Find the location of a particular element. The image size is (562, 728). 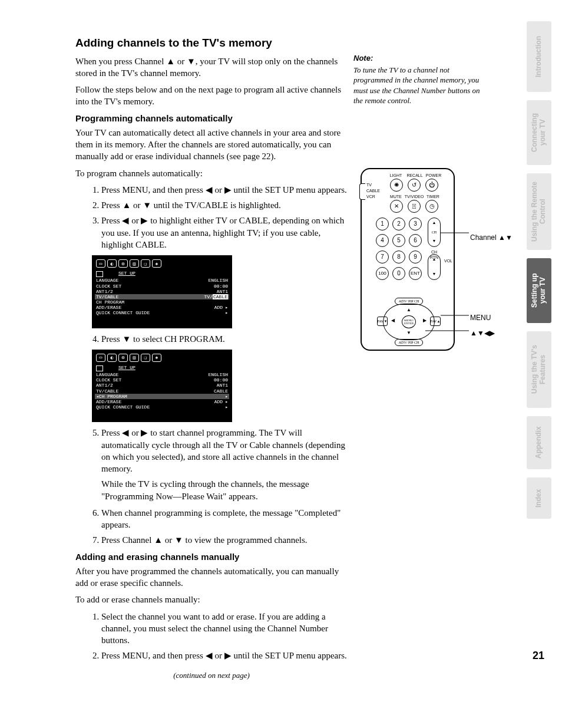

menu-screenshot-1: ▭◐⚙▤❏◈ SET UP LANGUAGEENGLISH CLOCK SET0… is located at coordinates (162, 292).